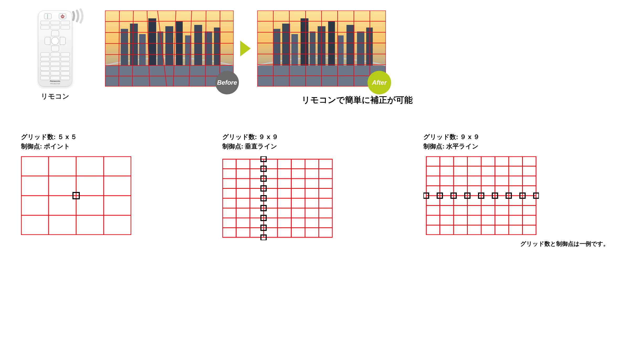 This screenshot has height=364, width=630. What do you see at coordinates (55, 49) in the screenshot?
I see `remote-control-image: │ ⏻ Panasonic PROJECTOR` at bounding box center [55, 49].